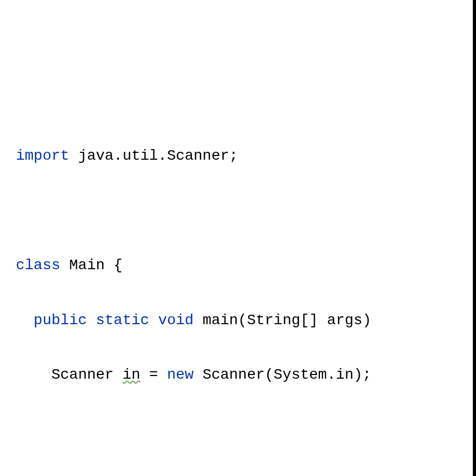 This screenshot has width=476, height=476. I want to click on keyword-static: static, so click(123, 321).